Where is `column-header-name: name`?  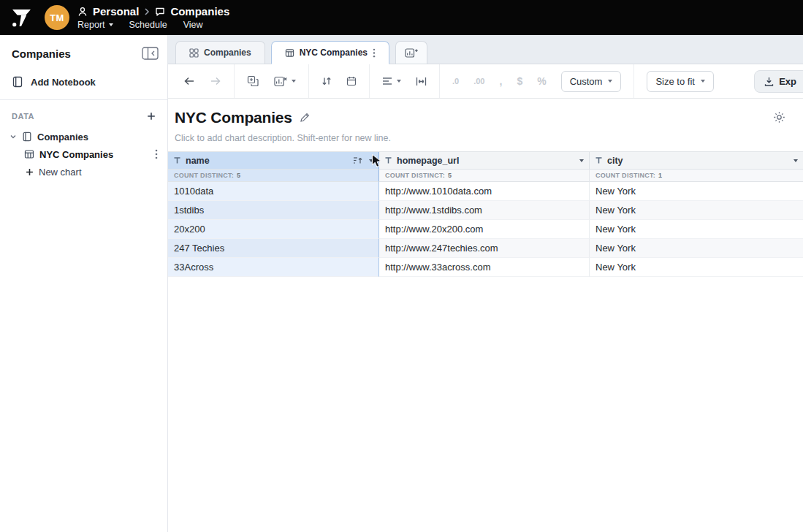
column-header-name: name is located at coordinates (273, 161).